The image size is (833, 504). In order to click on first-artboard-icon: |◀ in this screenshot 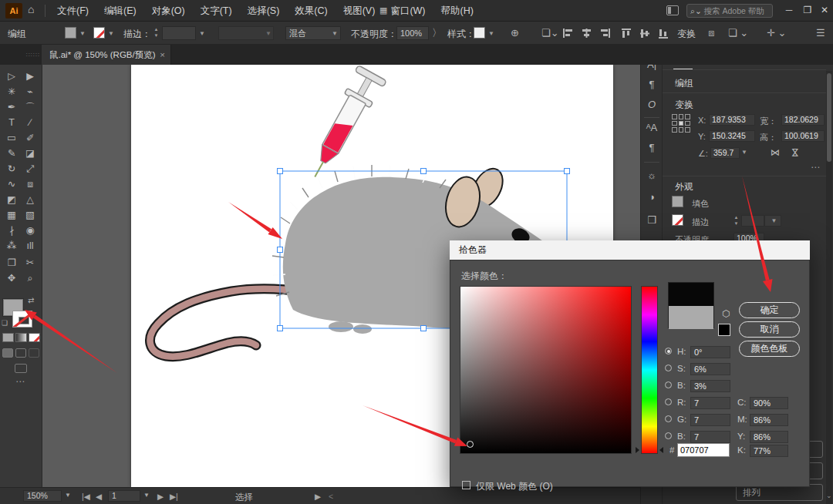, I will do `click(86, 496)`.